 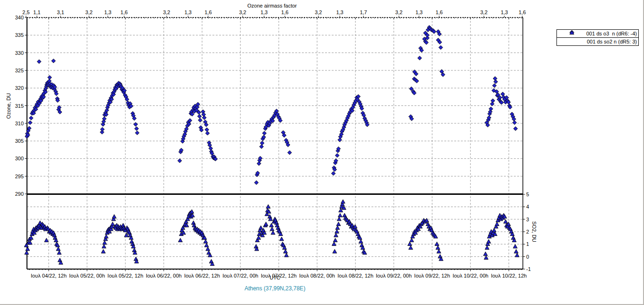 I want to click on date-tick-label: Ιουλ 08/22, 00h, so click(x=317, y=276).